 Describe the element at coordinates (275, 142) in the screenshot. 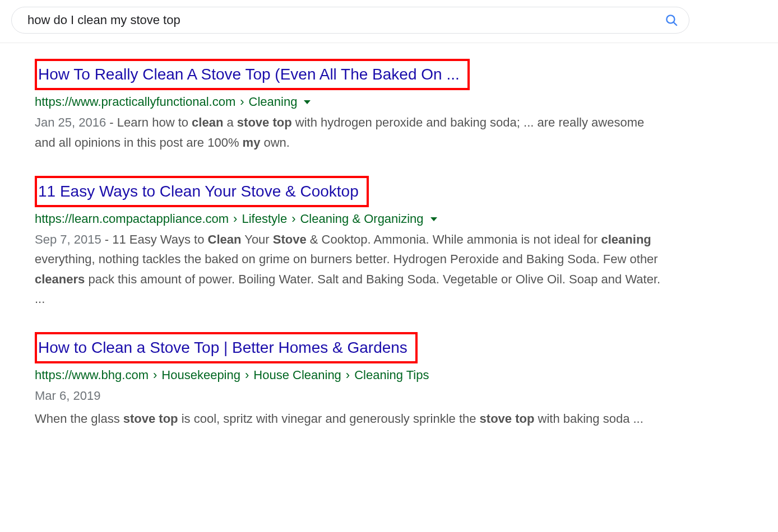

I see `snippet-text: own.` at that location.